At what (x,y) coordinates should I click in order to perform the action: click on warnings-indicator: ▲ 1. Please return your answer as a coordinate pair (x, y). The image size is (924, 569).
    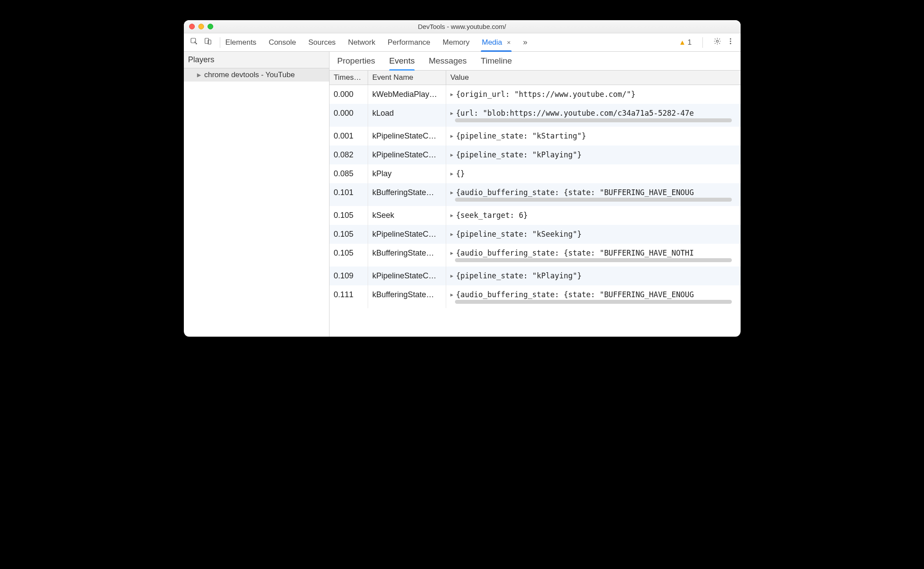
    Looking at the image, I should click on (685, 43).